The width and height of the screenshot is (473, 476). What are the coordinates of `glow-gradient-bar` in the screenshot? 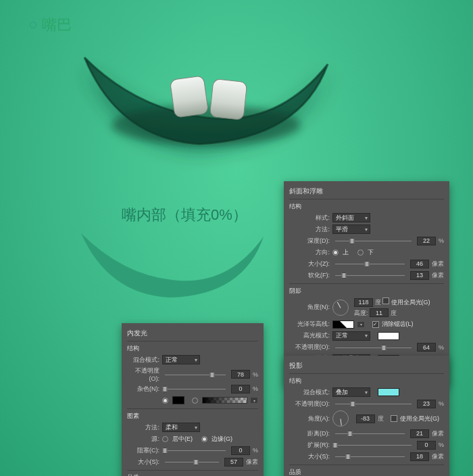 It's located at (224, 400).